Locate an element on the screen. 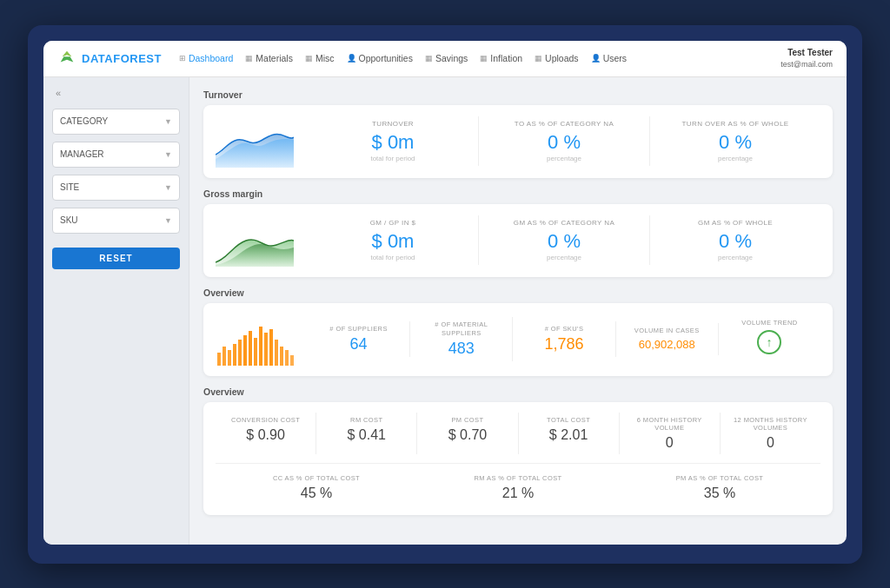 The width and height of the screenshot is (890, 588). ov-m2-value: 483 is located at coordinates (461, 349).